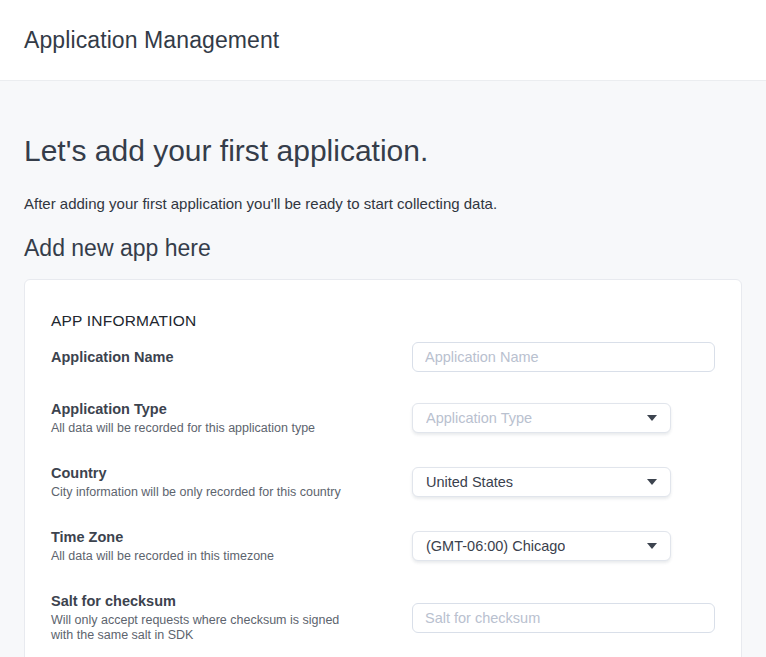 The width and height of the screenshot is (766, 657). I want to click on select-value: United States, so click(470, 482).